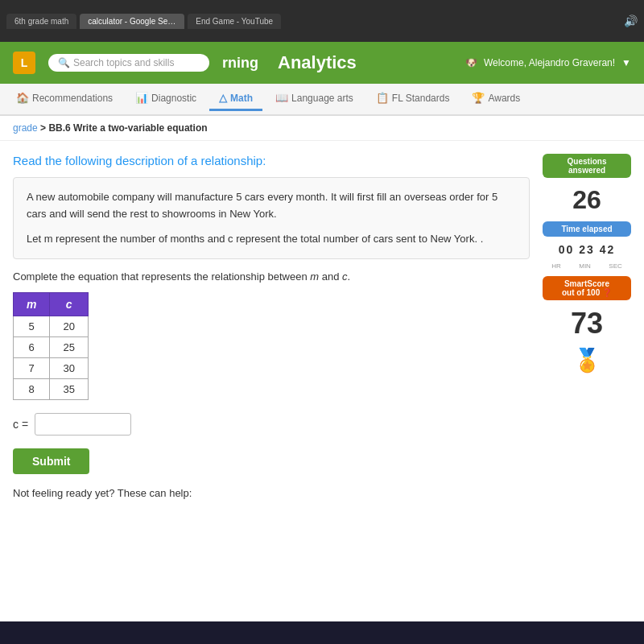 This screenshot has width=644, height=644. What do you see at coordinates (132, 21) in the screenshot?
I see `tab-calculator: calculator - Google Search` at bounding box center [132, 21].